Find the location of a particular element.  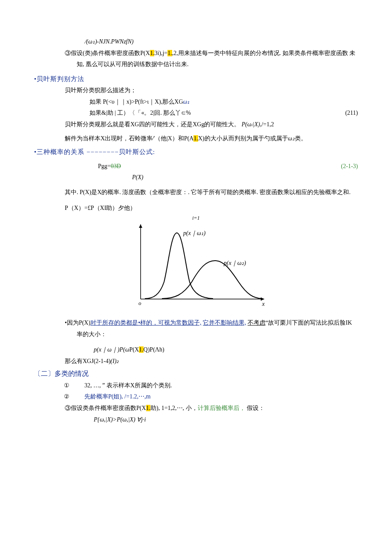

text: P{ω,|X)>P(ω,|X) ∀j·i is located at coordinates (120, 420).